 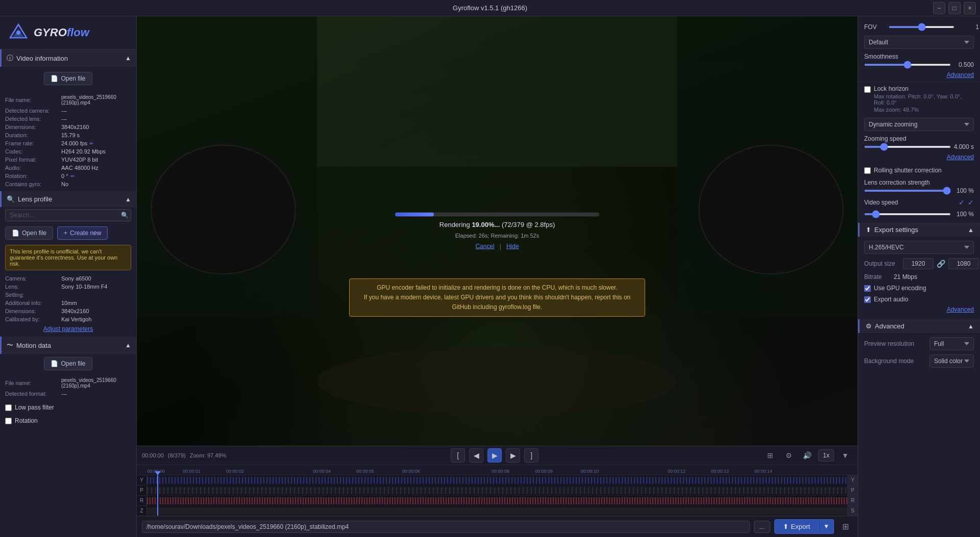 I want to click on video-speed-label: Video speed, so click(x=910, y=202).